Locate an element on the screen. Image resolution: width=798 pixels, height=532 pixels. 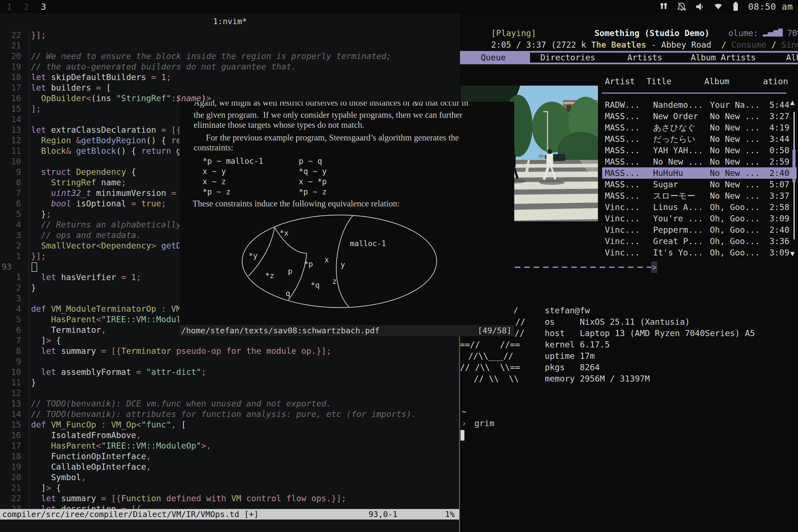
queue-row: Vinc...Pepperm...Oh, Goo...2:40 is located at coordinates (700, 230).